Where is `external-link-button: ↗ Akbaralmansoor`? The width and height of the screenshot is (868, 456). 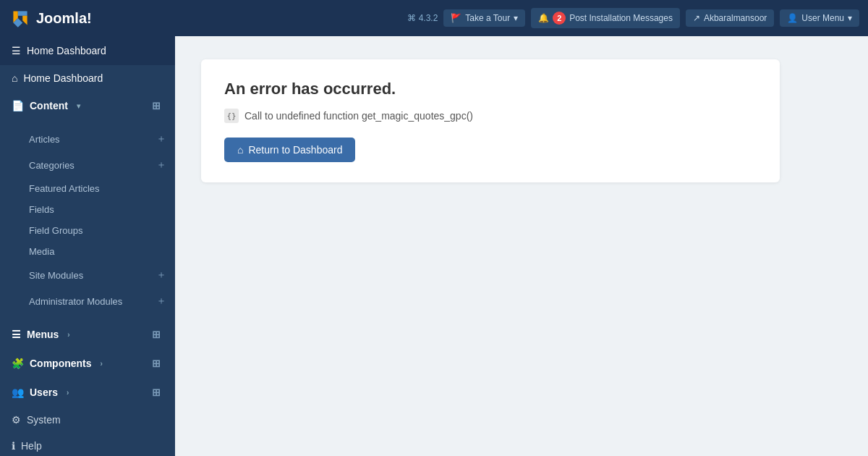 external-link-button: ↗ Akbaralmansoor is located at coordinates (730, 18).